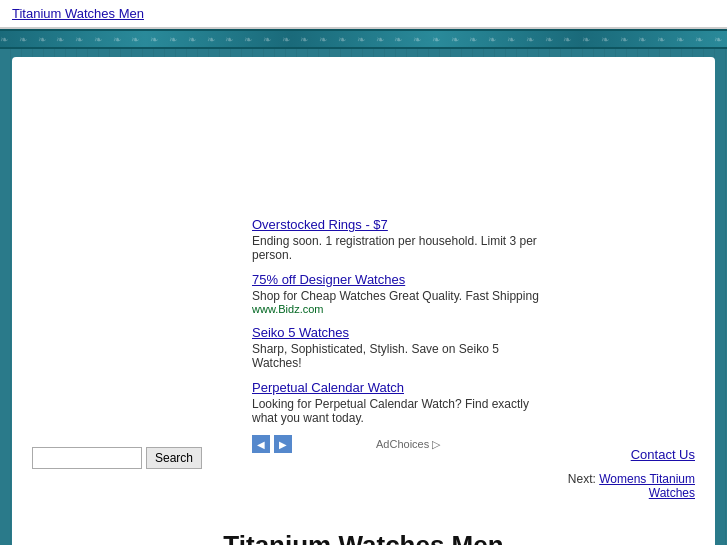 Image resolution: width=727 pixels, height=545 pixels. I want to click on ad-title-link: Perpetual Calendar Watch, so click(398, 388).